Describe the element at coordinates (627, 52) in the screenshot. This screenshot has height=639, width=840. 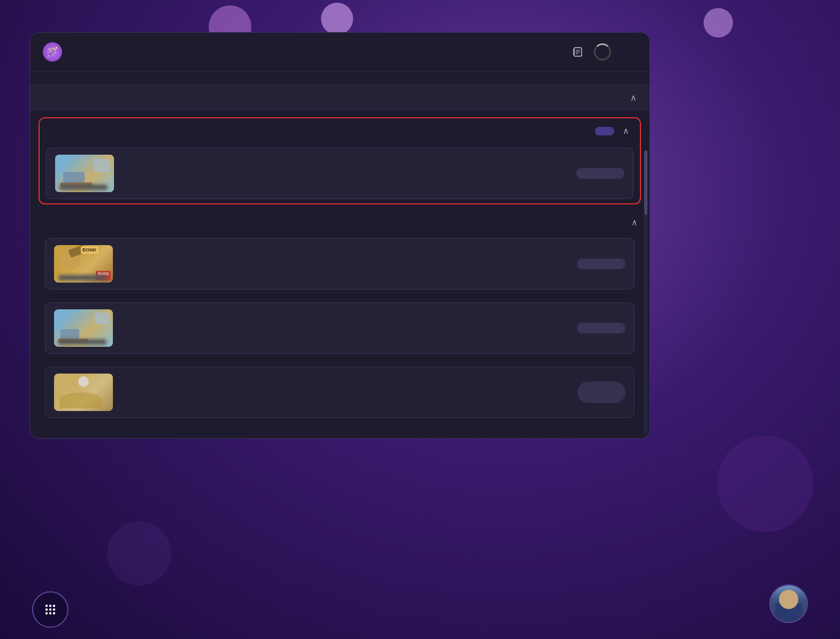
I see `close-button` at that location.